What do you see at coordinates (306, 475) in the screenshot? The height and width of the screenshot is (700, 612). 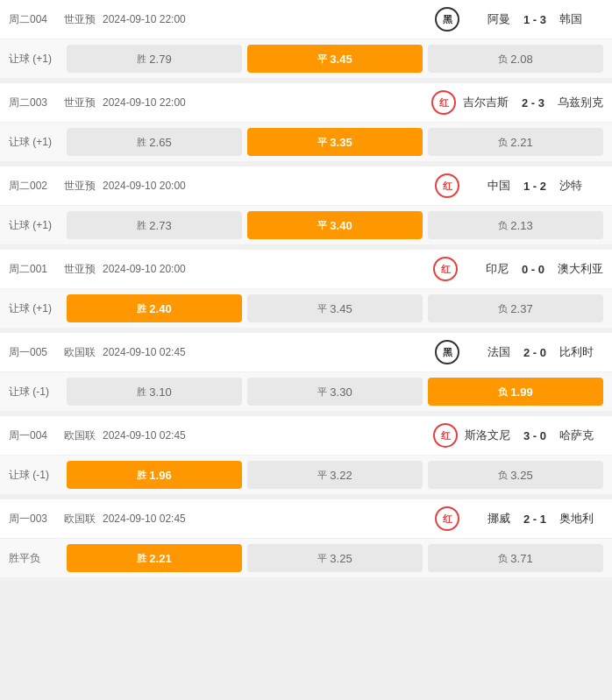 I see `odds-row-5: 让球 (-1) 胜 1.96 平 3.22 负 3.25` at bounding box center [306, 475].